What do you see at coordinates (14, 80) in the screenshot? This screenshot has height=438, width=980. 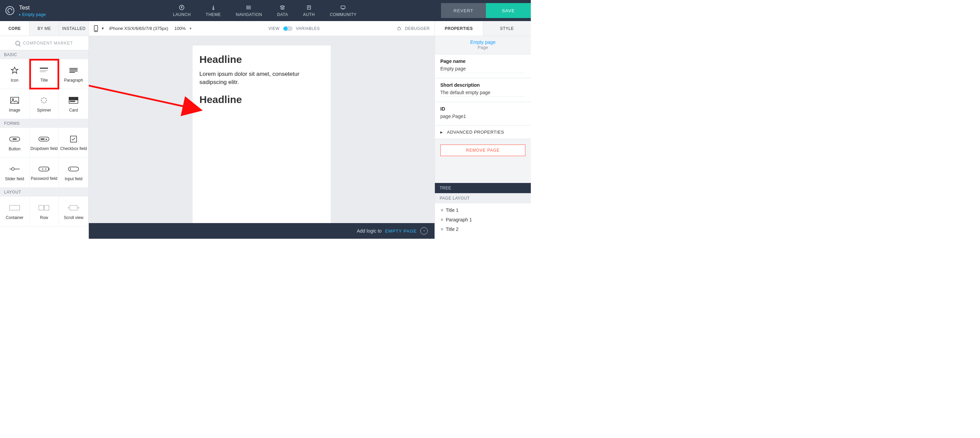 I see `component-icon-label: Icon` at bounding box center [14, 80].